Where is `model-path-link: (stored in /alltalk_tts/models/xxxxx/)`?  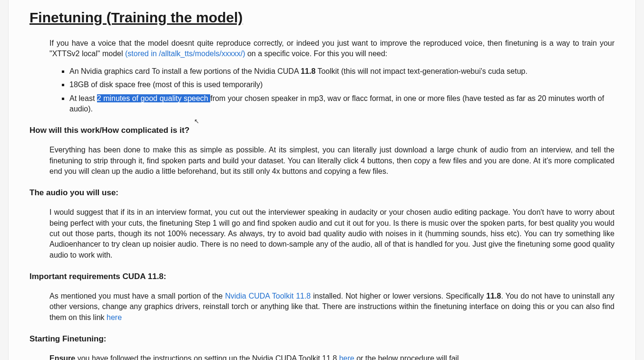 model-path-link: (stored in /alltalk_tts/models/xxxxx/) is located at coordinates (185, 53).